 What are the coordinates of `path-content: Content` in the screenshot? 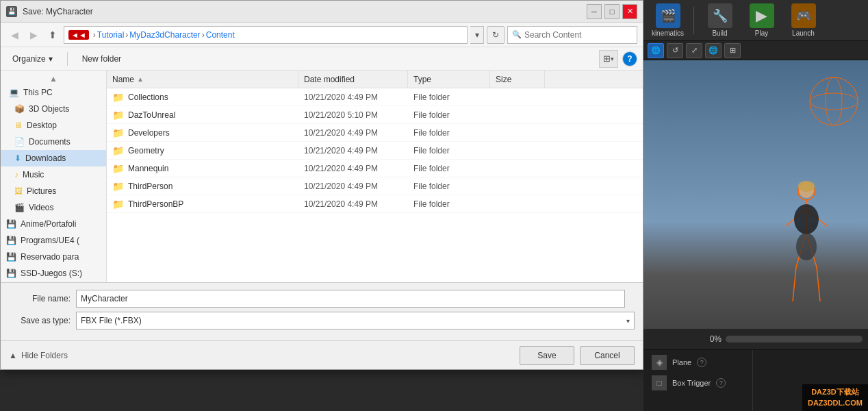 It's located at (220, 35).